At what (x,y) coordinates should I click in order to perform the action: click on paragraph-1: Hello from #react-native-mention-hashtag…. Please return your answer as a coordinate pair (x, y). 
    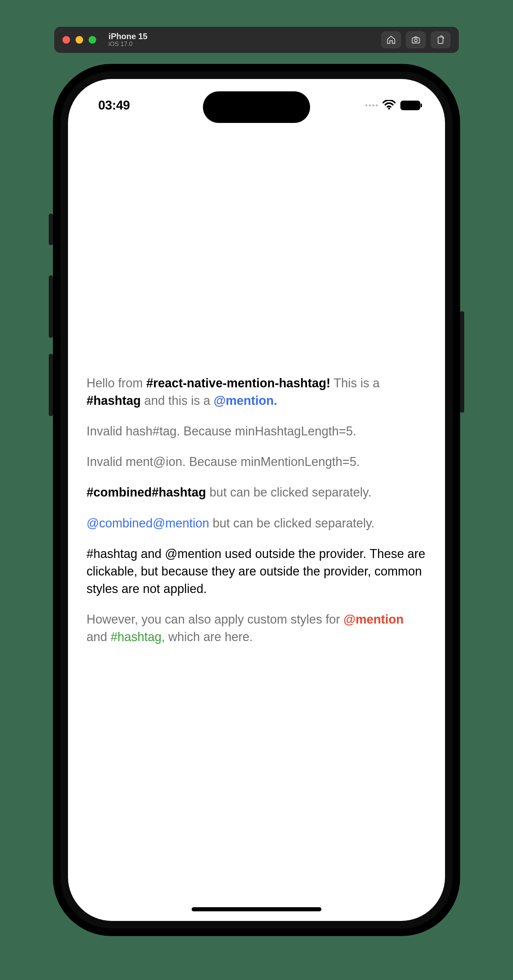
    Looking at the image, I should click on (256, 392).